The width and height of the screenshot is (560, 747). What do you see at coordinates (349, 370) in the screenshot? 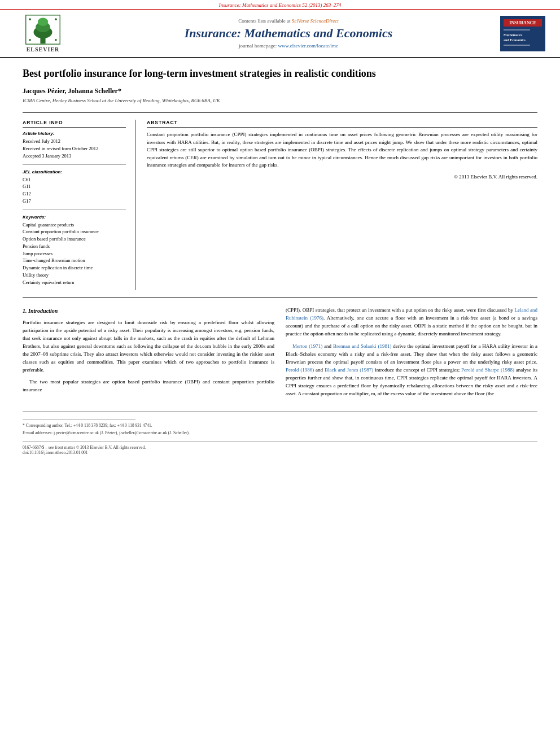
I see `black-jones-link: Black and Jones (1987)` at bounding box center [349, 370].